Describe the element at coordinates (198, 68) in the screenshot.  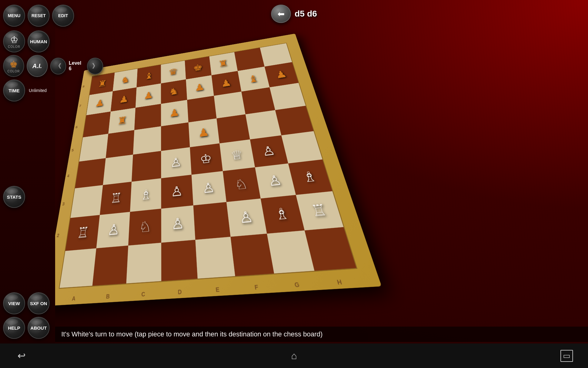
I see `piece-e8: ♚` at that location.